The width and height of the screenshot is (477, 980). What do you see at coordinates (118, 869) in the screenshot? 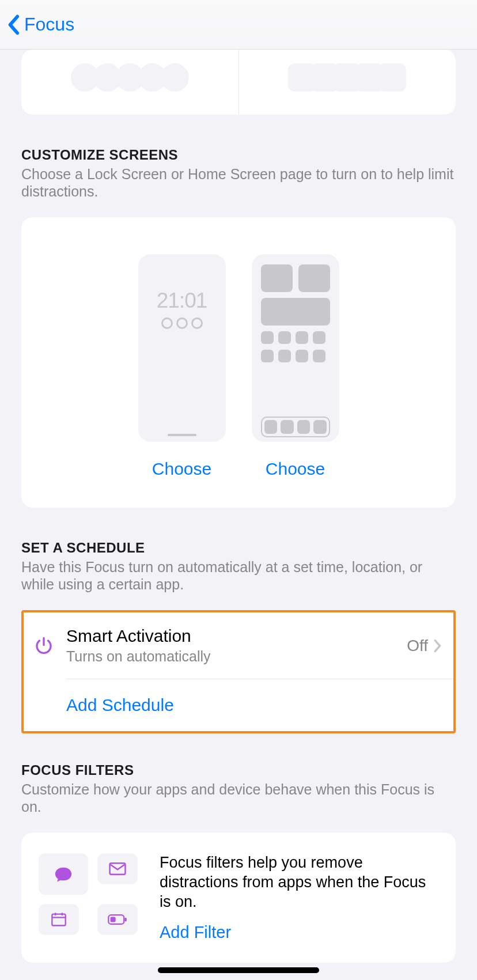
I see `mail-icon` at bounding box center [118, 869].